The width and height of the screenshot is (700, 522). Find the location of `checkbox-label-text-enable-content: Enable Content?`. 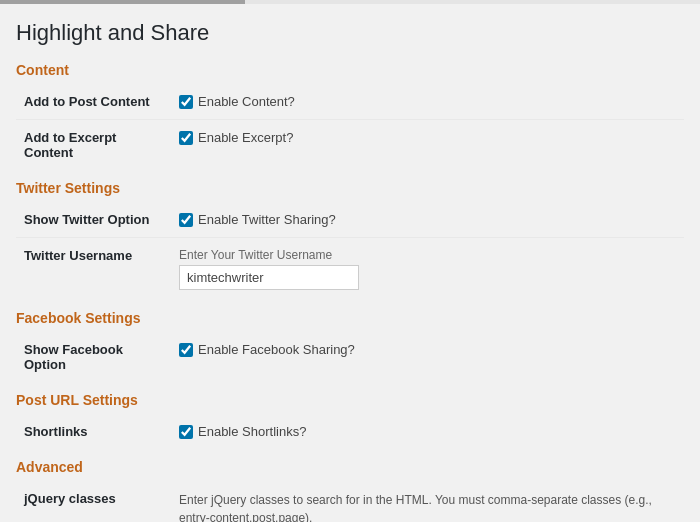

checkbox-label-text-enable-content: Enable Content? is located at coordinates (246, 102).